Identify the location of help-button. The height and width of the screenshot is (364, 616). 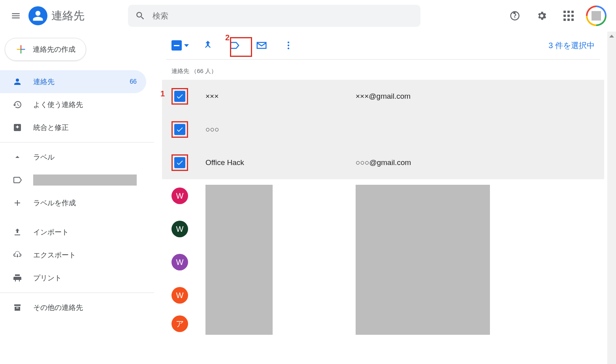
(515, 16).